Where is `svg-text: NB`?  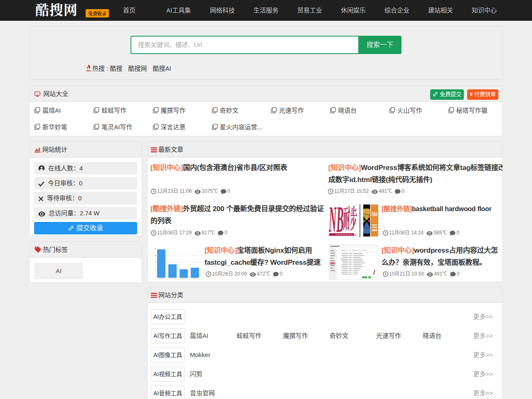 svg-text: NB is located at coordinates (336, 221).